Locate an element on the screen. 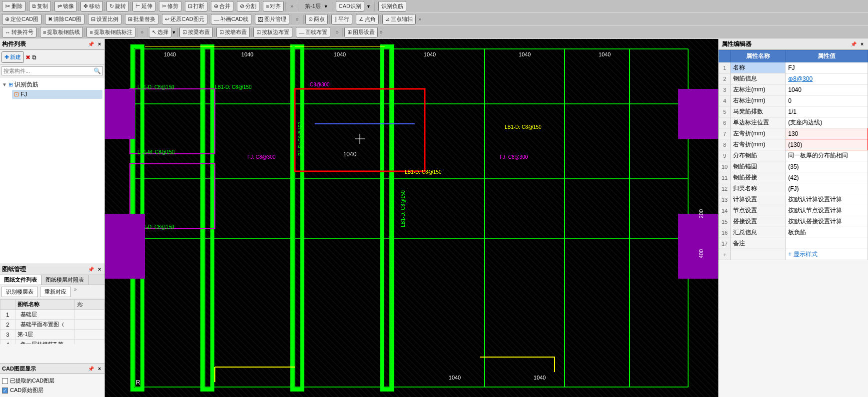 The image size is (868, 397). prop-value-cell: 130 is located at coordinates (827, 134).